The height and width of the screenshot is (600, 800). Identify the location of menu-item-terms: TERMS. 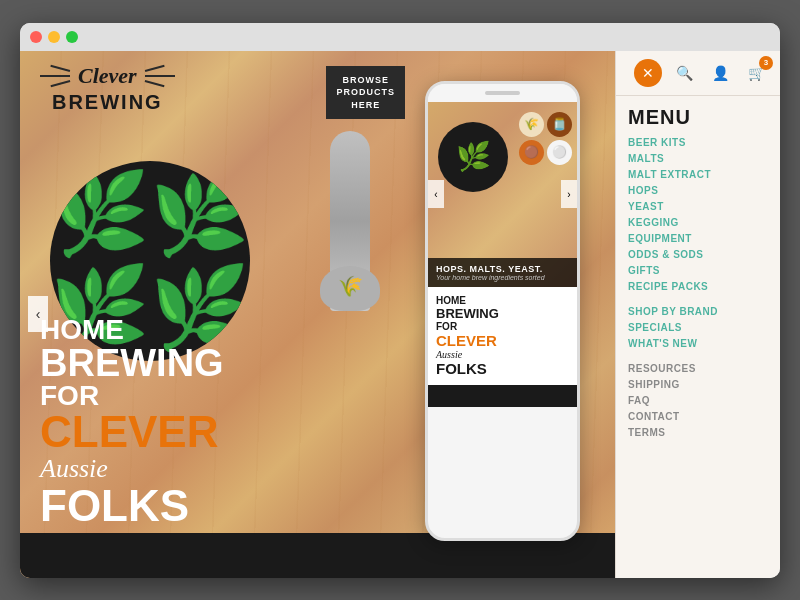
(698, 432).